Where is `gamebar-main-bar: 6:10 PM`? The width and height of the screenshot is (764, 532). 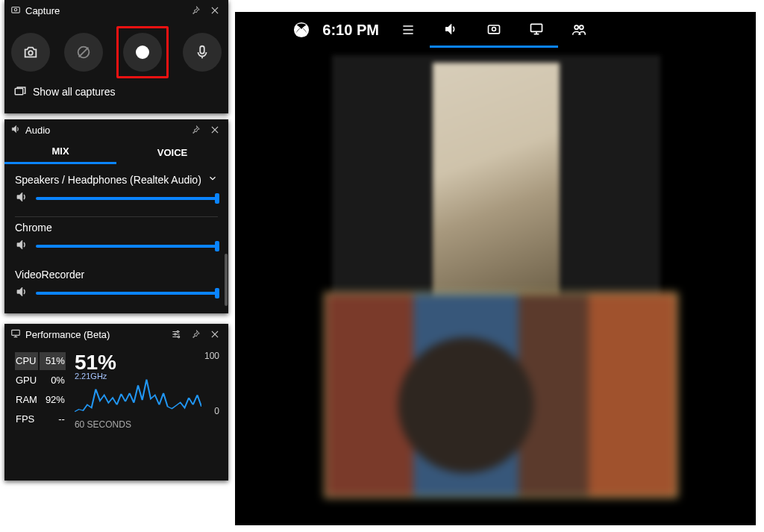 gamebar-main-bar: 6:10 PM is located at coordinates (440, 30).